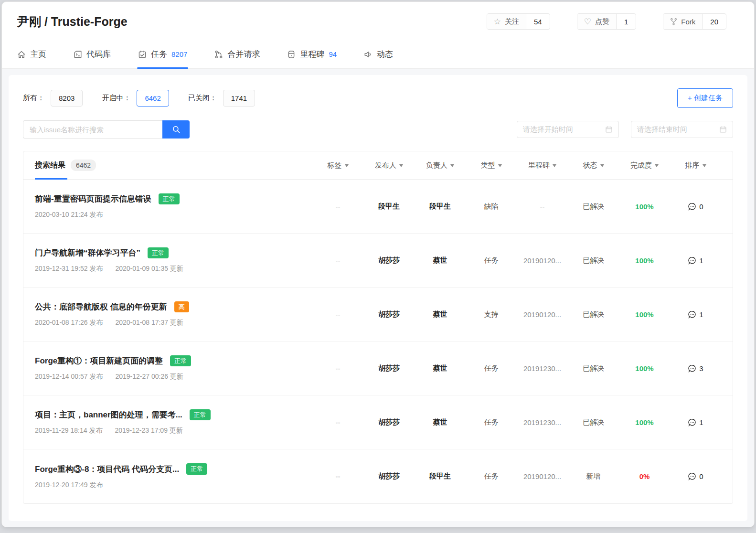  Describe the element at coordinates (378, 314) in the screenshot. I see `table-row: 公共：底部导航版权 信息的年份更新 高 2020-01-08 17:26 发布 …` at that location.